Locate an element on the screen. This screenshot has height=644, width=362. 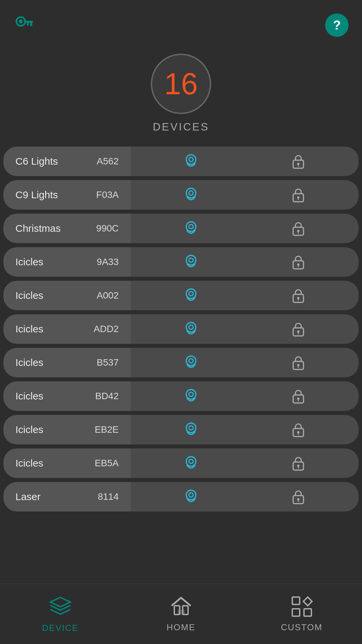
device-code: F03A is located at coordinates (107, 195).